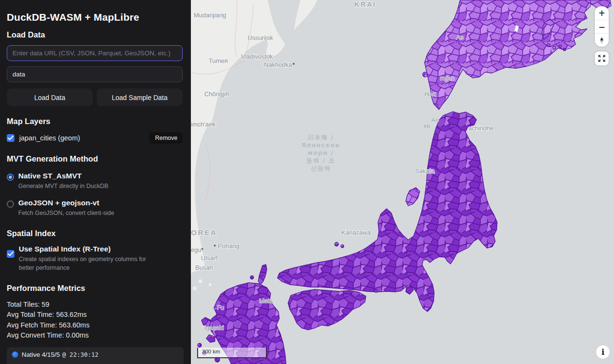 Image resolution: width=614 pixels, height=364 pixels. Describe the element at coordinates (278, 64) in the screenshot. I see `map-label: Nakhodka` at that location.